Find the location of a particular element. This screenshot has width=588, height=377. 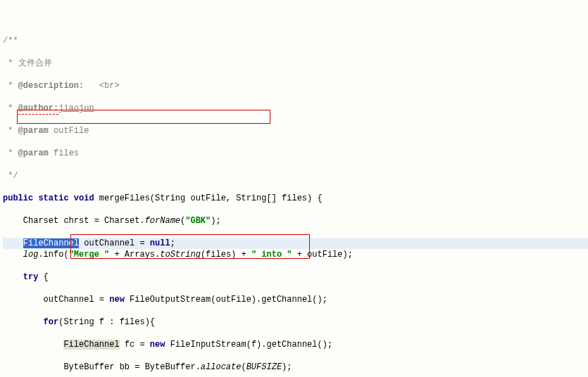

code-line: * @description: <br> is located at coordinates (296, 86).